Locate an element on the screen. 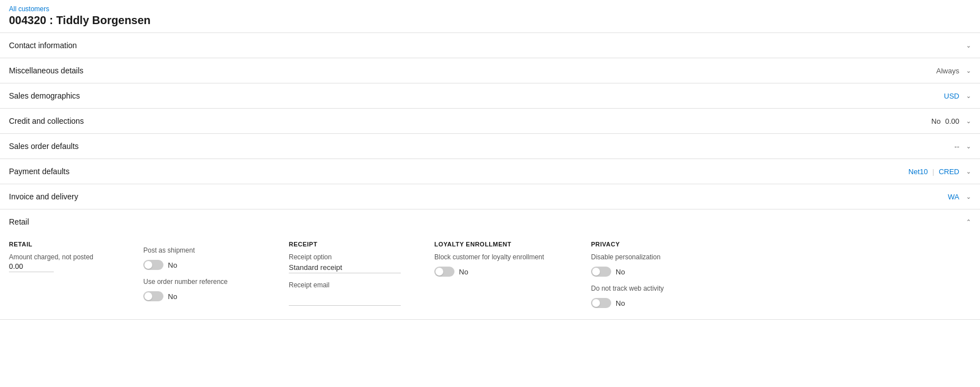  accordion-right-retail: ⌃ is located at coordinates (967, 222).